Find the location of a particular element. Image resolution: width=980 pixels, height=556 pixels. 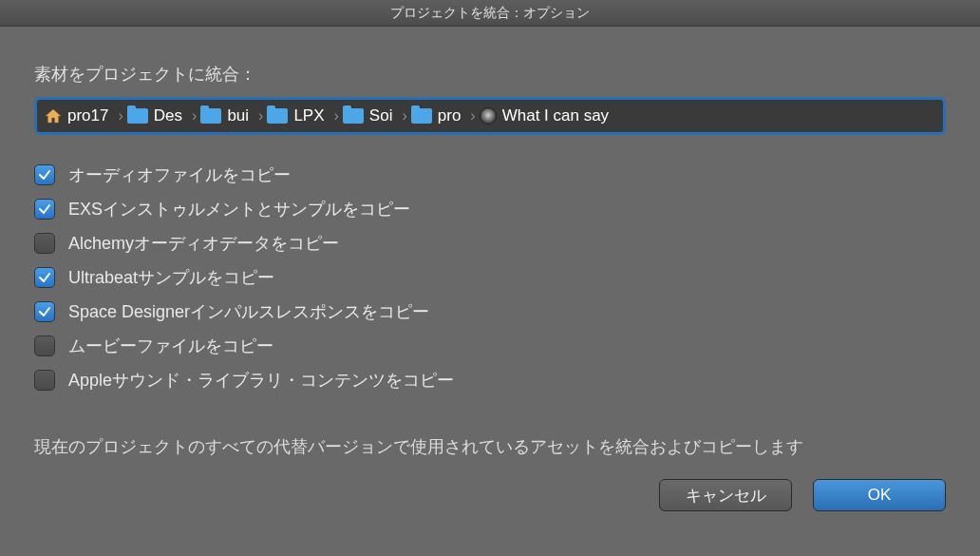

cancel-button: キャンセル is located at coordinates (726, 495).